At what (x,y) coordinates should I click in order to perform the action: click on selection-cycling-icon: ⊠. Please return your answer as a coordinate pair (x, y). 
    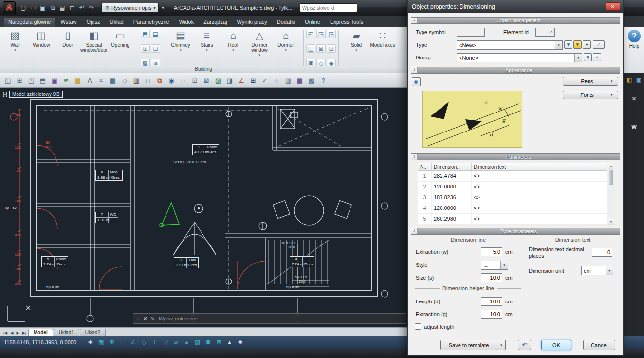
    Looking at the image, I should click on (219, 343).